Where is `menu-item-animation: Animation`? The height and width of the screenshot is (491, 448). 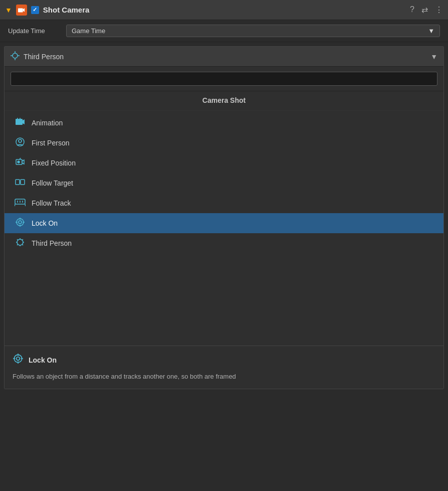
menu-item-animation: Animation is located at coordinates (224, 123).